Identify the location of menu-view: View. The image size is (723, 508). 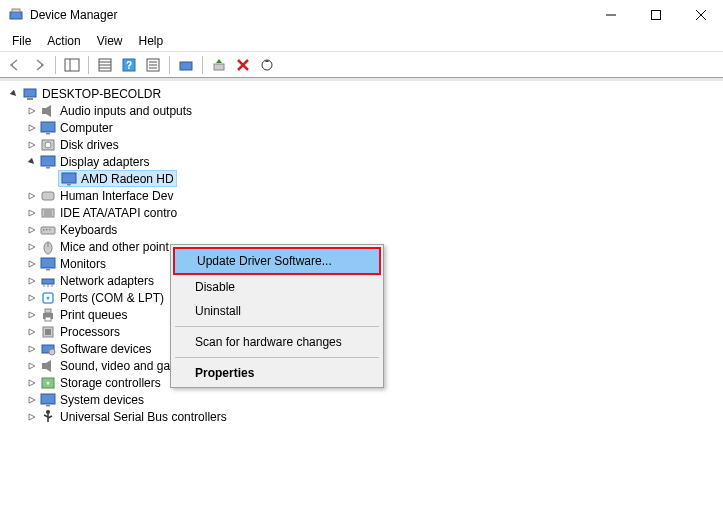
(110, 41).